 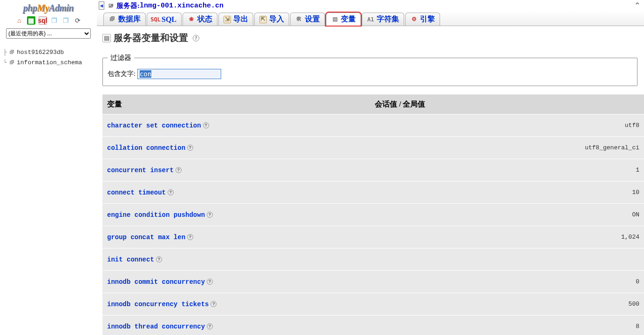 What do you see at coordinates (414, 20) in the screenshot?
I see `engine-icon: ⚙` at bounding box center [414, 20].